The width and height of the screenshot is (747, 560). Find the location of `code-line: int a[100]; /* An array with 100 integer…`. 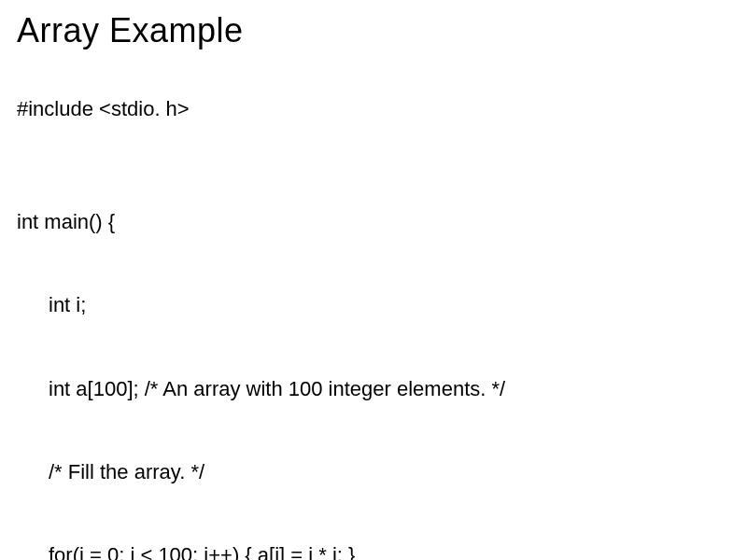

code-line: int a[100]; /* An array with 100 integer… is located at coordinates (374, 389).